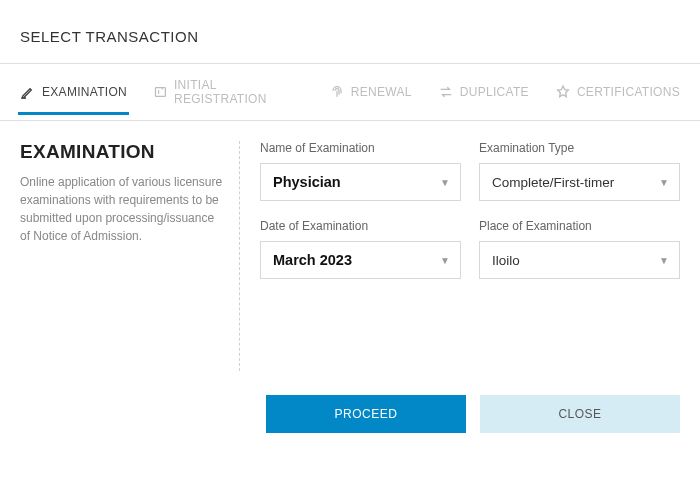  What do you see at coordinates (350, 32) in the screenshot?
I see `page-title: SELECT TRANSACTION` at bounding box center [350, 32].